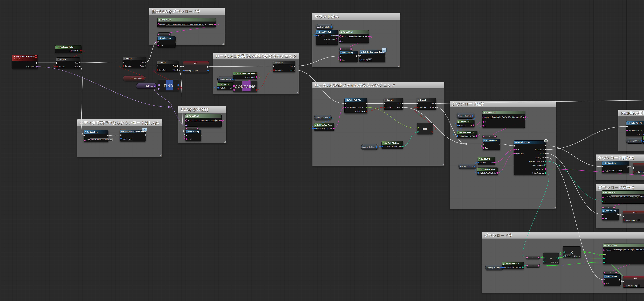 Image resolution: width=644 pixels, height=301 pixels. I want to click on set2-pin-exec-in, so click(624, 216).